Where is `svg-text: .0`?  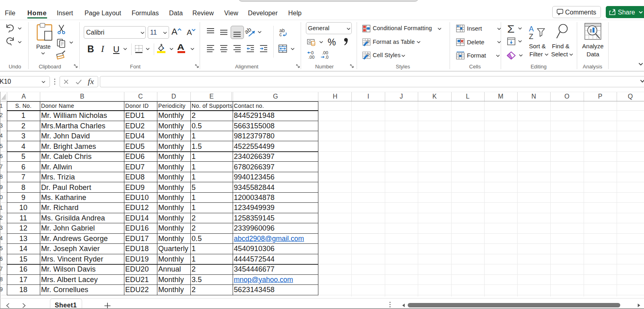
svg-text: .0 is located at coordinates (327, 57).